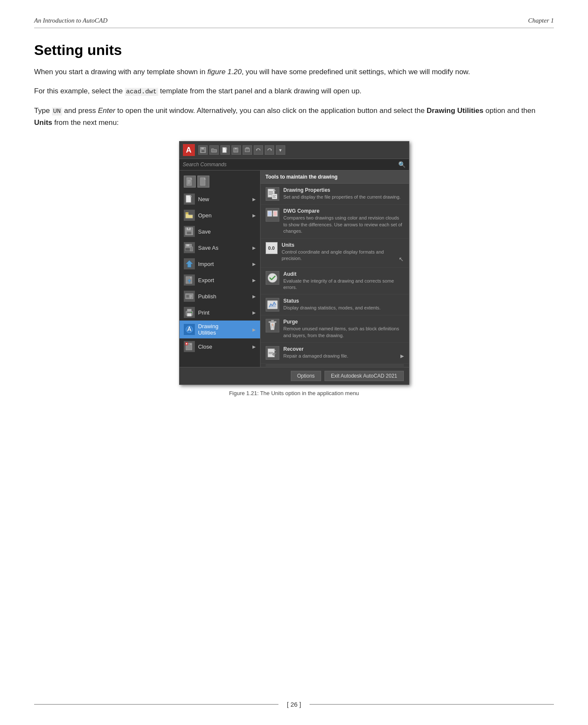  What do you see at coordinates (344, 329) in the screenshot?
I see `purge-text: Purge Remove unused named items, such as…` at bounding box center [344, 329].